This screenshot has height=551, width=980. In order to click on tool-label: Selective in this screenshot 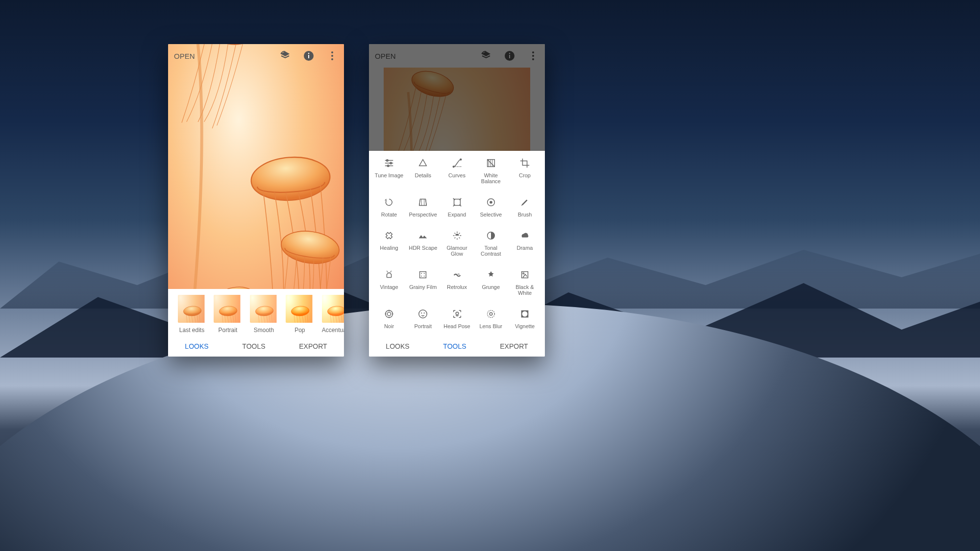, I will do `click(491, 215)`.